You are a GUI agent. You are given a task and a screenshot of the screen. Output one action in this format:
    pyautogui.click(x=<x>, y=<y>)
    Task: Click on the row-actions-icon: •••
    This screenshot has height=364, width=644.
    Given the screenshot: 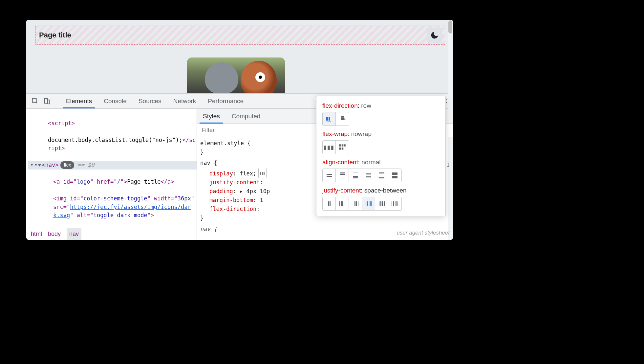 What is the action you would take?
    pyautogui.click(x=36, y=165)
    